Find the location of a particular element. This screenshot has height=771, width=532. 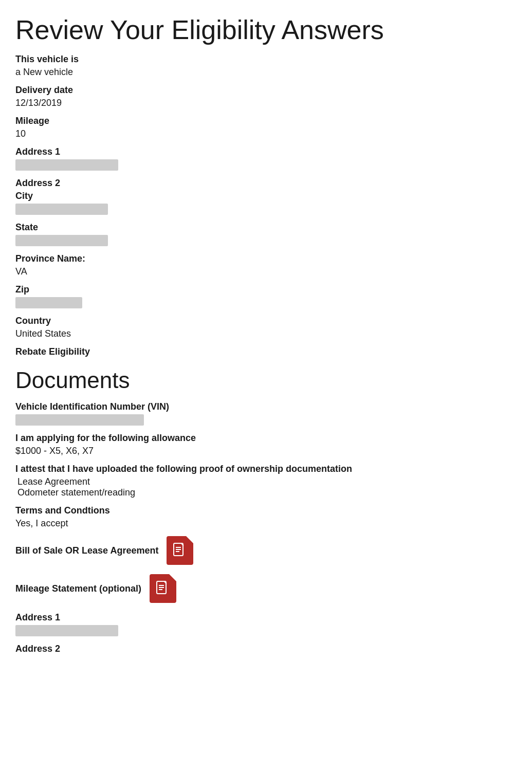

vin-label: Vehicle Identification Number (VIN) is located at coordinates (266, 407).